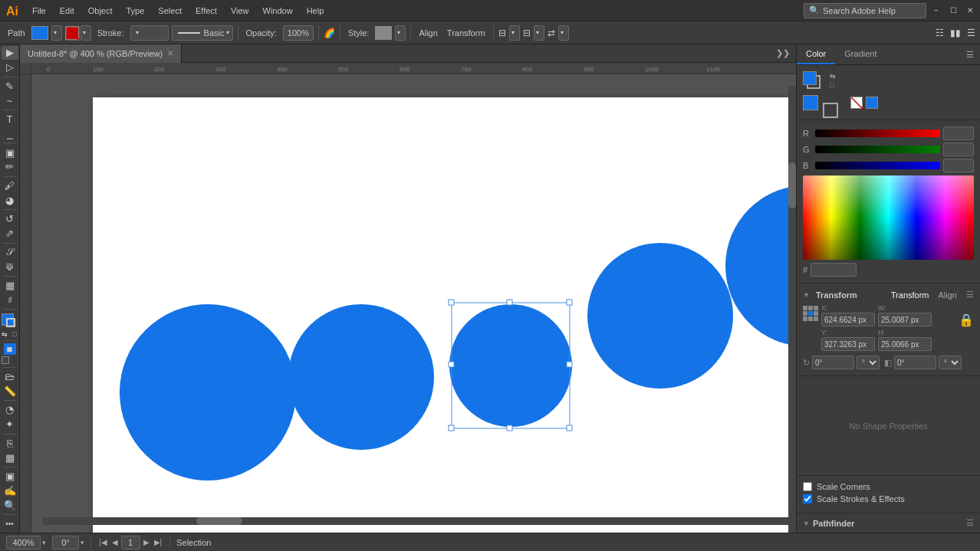 The width and height of the screenshot is (980, 551). Describe the element at coordinates (10, 200) in the screenshot. I see `blob-brush-tool: ◕` at that location.